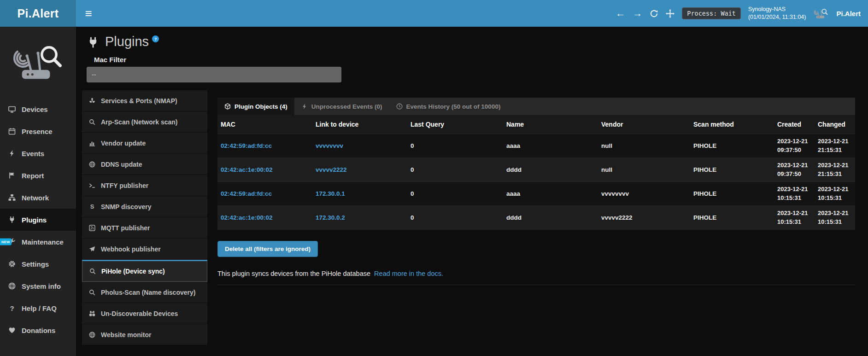 The height and width of the screenshot is (356, 868). What do you see at coordinates (145, 207) in the screenshot?
I see `plugin-nav-item-snmp-discovery: S SNMP discovery` at bounding box center [145, 207].